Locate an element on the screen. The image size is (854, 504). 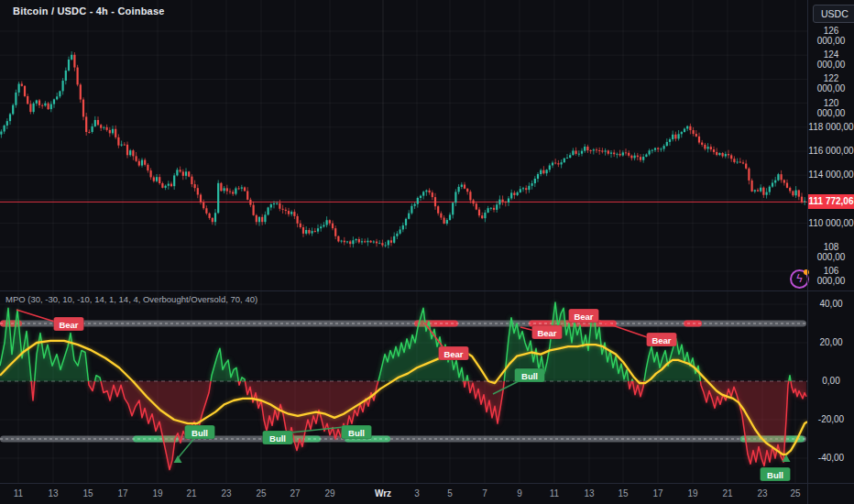
price-tick-label: 122 000,00 is located at coordinates (831, 83).